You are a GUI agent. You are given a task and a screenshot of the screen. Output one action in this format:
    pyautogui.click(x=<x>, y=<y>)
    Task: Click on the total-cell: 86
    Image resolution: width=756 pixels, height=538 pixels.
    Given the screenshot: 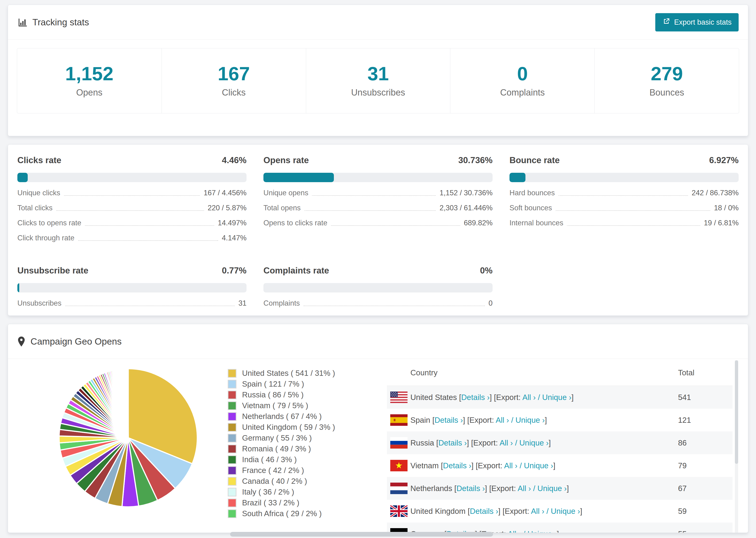 What is the action you would take?
    pyautogui.click(x=705, y=443)
    